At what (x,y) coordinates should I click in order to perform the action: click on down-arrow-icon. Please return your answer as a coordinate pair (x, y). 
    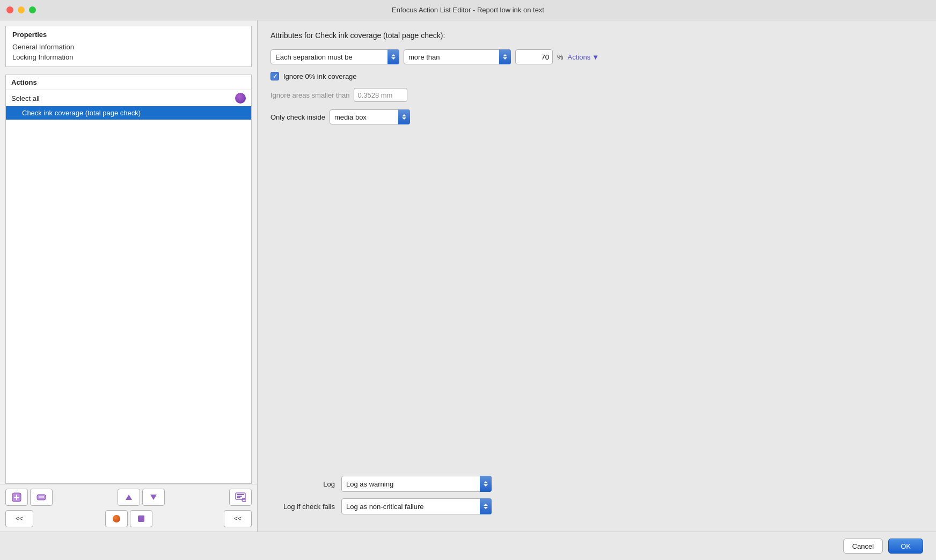
    Looking at the image, I should click on (153, 497).